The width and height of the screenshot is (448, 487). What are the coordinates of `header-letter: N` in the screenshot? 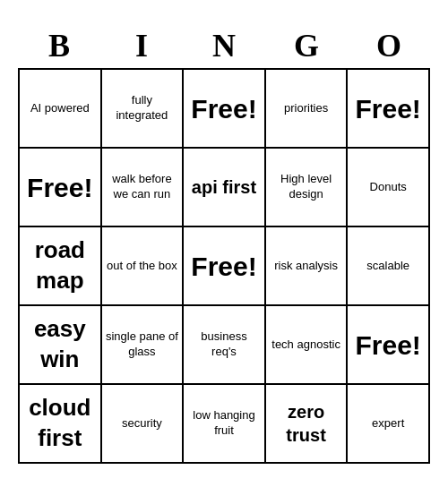 It's located at (224, 46).